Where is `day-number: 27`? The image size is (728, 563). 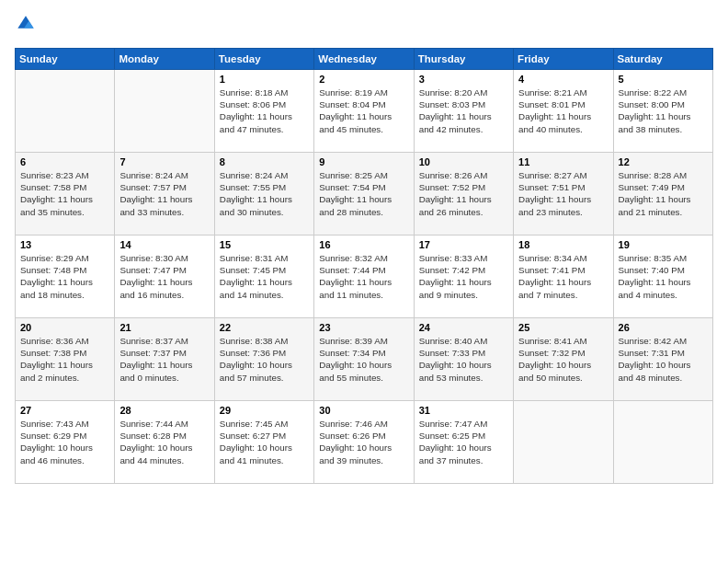 day-number: 27 is located at coordinates (64, 410).